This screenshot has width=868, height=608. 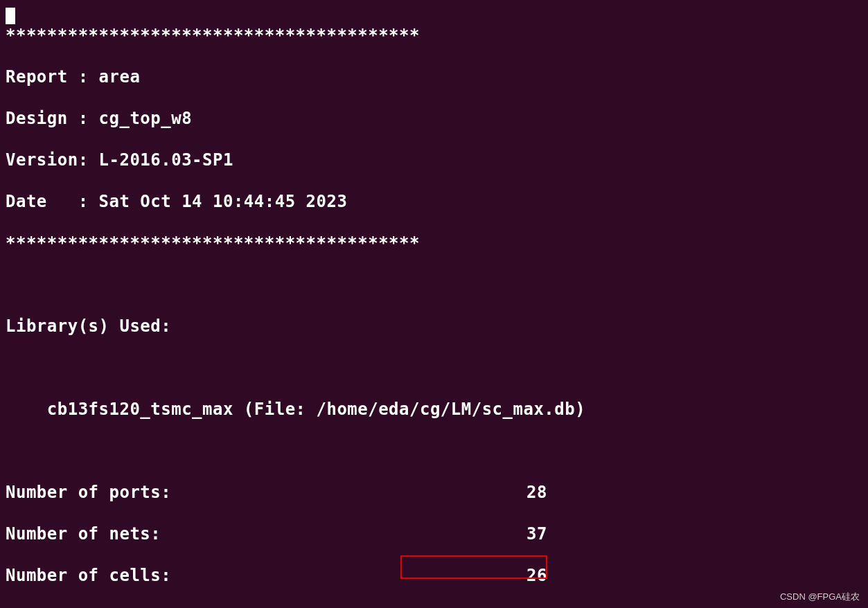 I want to click on library-title: Library(s) Used:, so click(x=434, y=326).